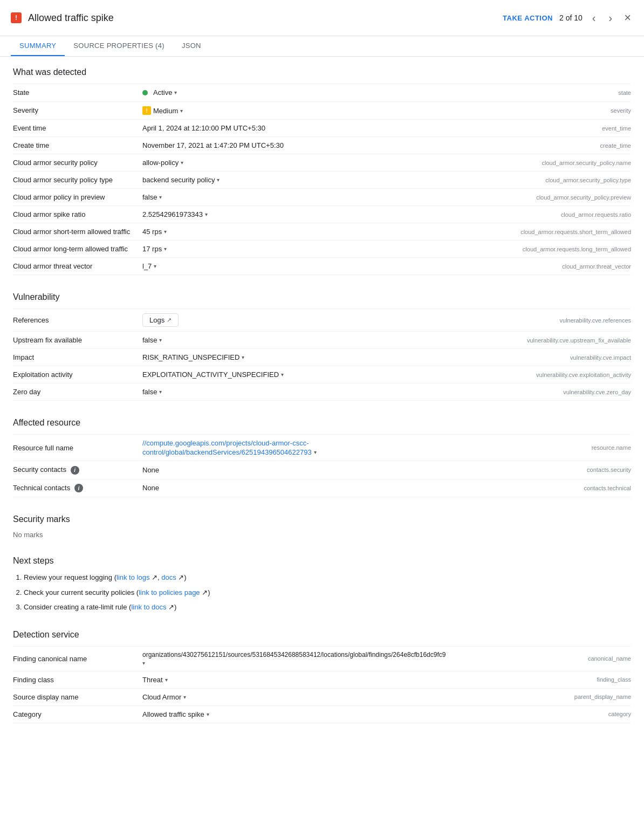  Describe the element at coordinates (163, 93) in the screenshot. I see `state-text: Active` at that location.